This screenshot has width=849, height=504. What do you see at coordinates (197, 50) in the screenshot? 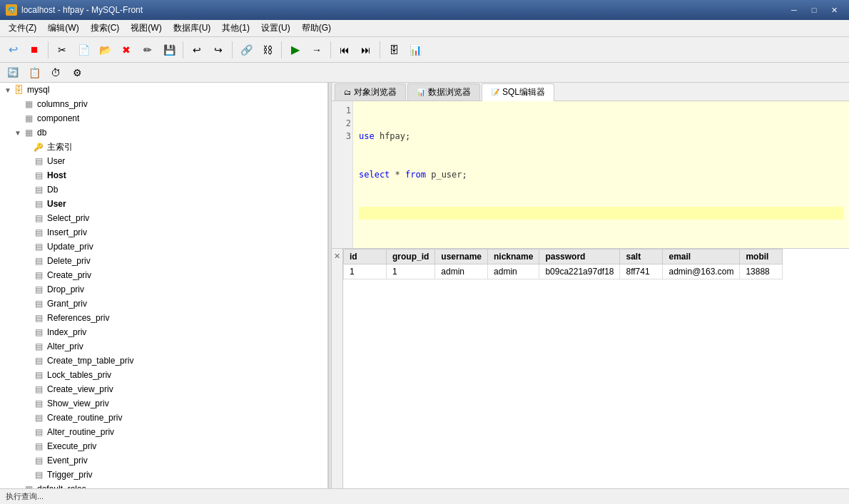
I see `toolbar-undo: ↩` at bounding box center [197, 50].